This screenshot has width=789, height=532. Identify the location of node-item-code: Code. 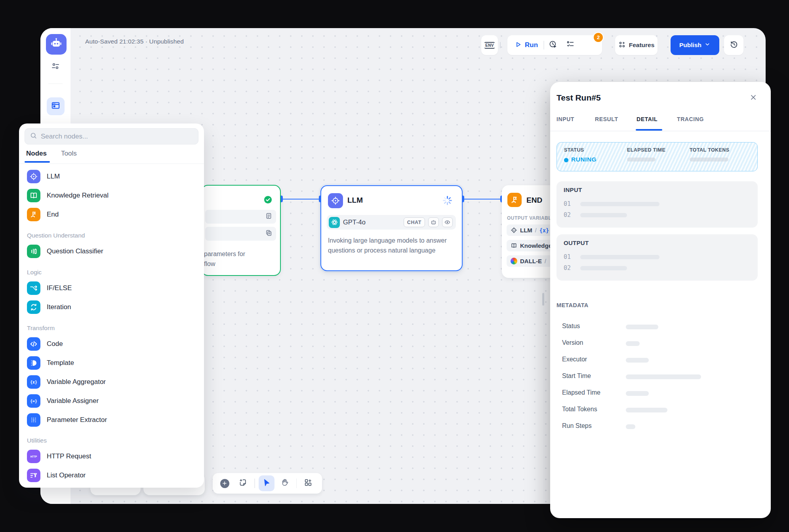
(112, 344).